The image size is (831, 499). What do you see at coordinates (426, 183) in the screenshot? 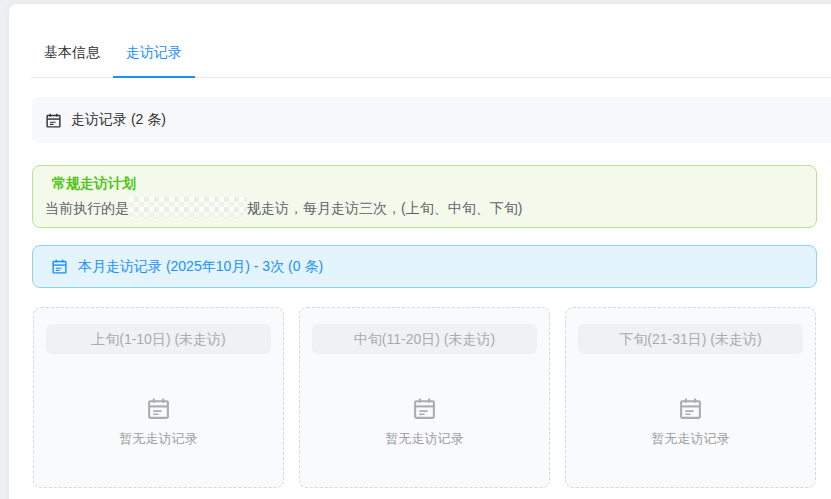
I see `plan-title: 常规走访计划` at bounding box center [426, 183].